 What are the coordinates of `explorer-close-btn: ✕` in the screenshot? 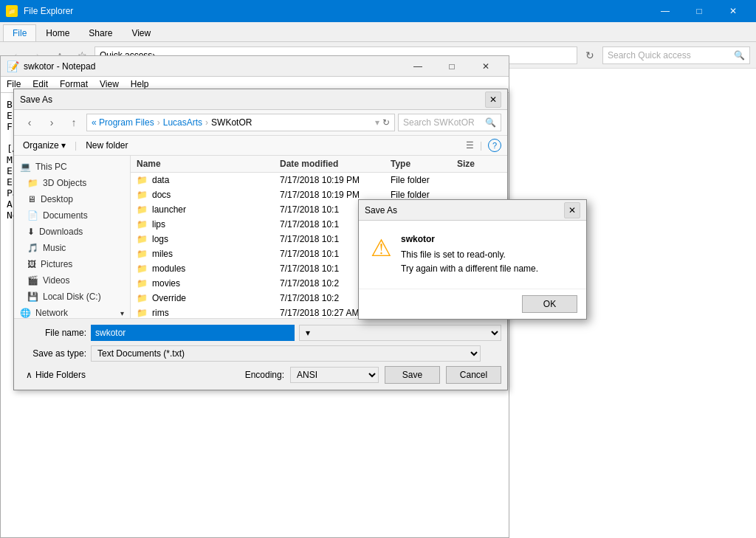 It's located at (733, 11).